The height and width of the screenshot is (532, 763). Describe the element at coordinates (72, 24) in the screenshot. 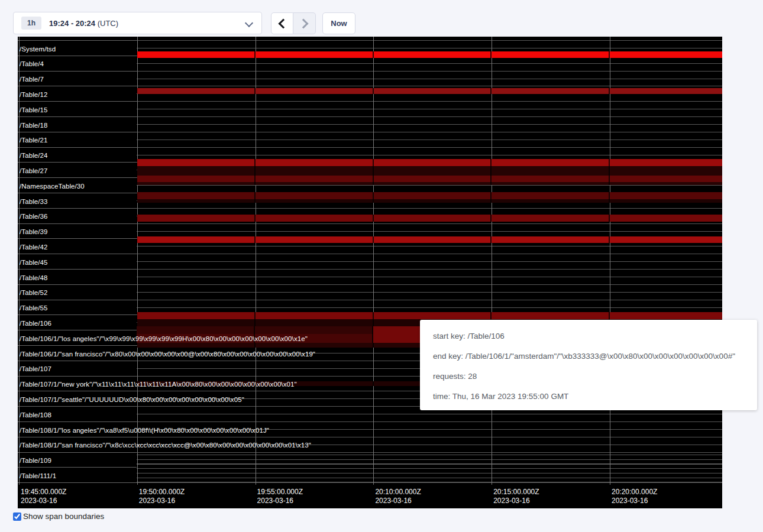

I see `time-range-value: 19:24 - 20:24` at that location.